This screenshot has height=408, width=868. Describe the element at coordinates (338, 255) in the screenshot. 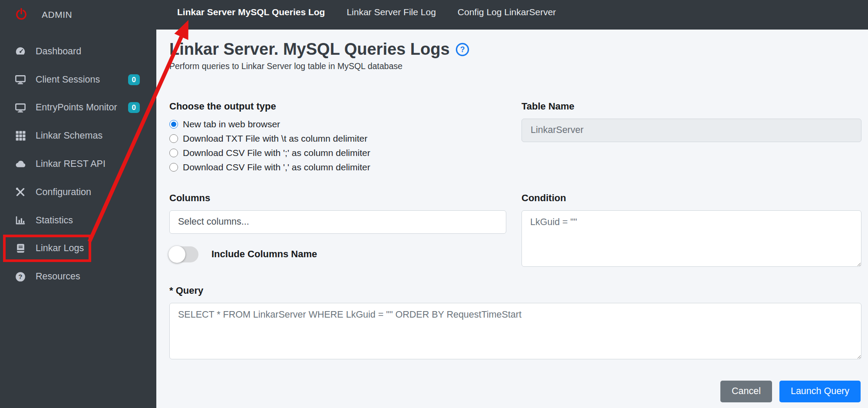

I see `include-columns-row: Include Columns Name` at that location.